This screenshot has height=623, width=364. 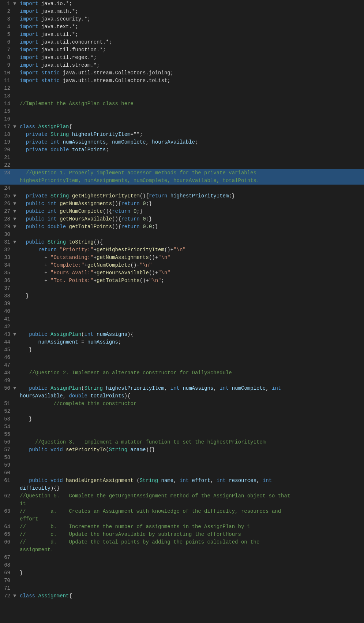 What do you see at coordinates (7, 450) in the screenshot?
I see `line-num-57: 57` at bounding box center [7, 450].